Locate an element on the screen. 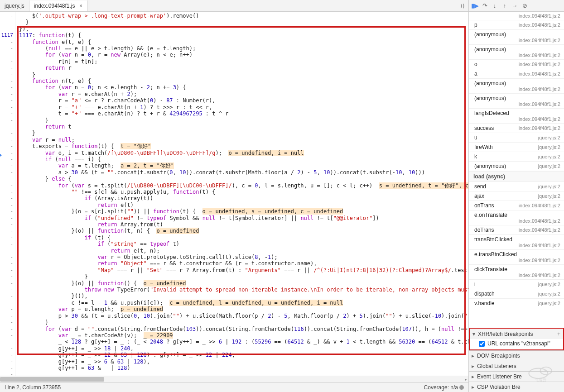  gutter: - 1117----------------------------------… is located at coordinates (8, 194).